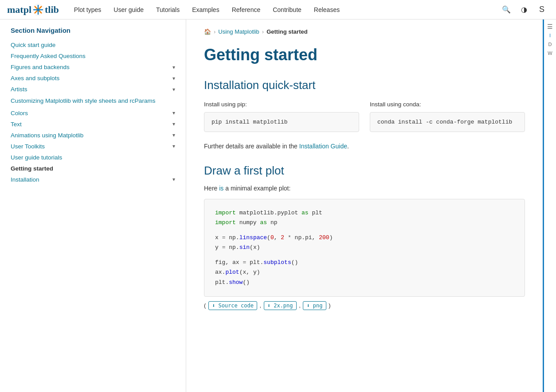 The height and width of the screenshot is (392, 556). Describe the element at coordinates (542, 10) in the screenshot. I see `extra-icon: S` at that location.